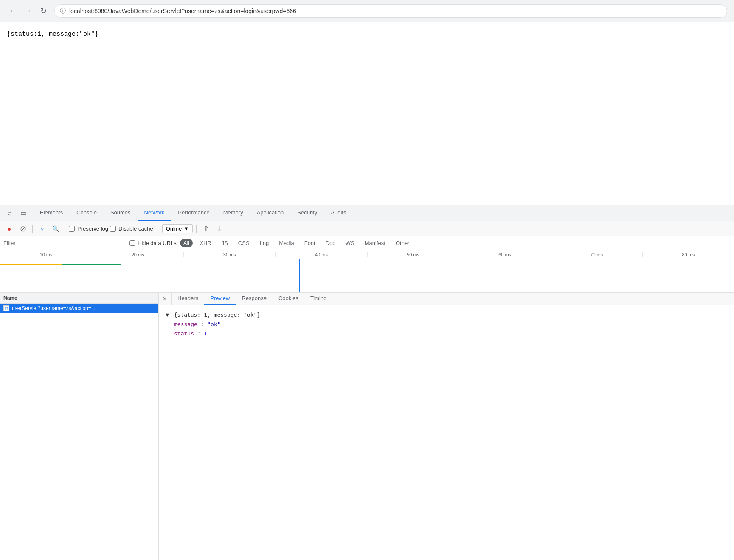 The image size is (734, 560). Describe the element at coordinates (23, 229) in the screenshot. I see `clear-button: ⊘` at that location.